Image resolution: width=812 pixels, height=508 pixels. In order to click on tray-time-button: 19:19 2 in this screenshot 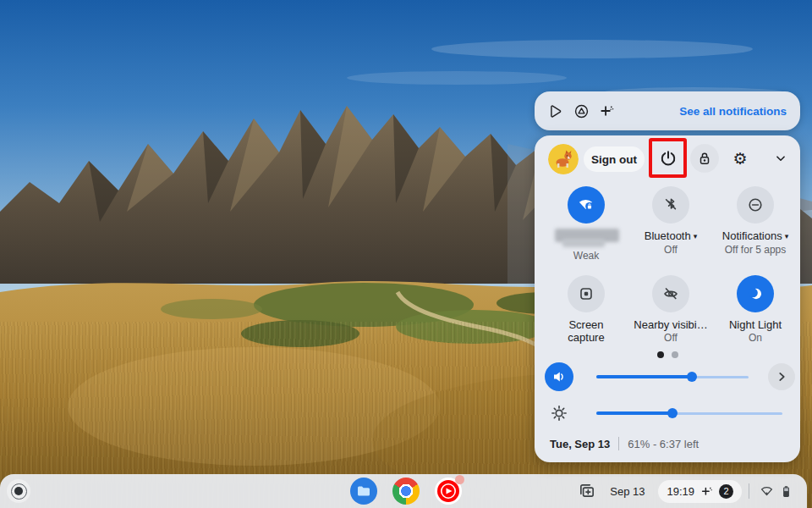, I will do `click(700, 491)`.